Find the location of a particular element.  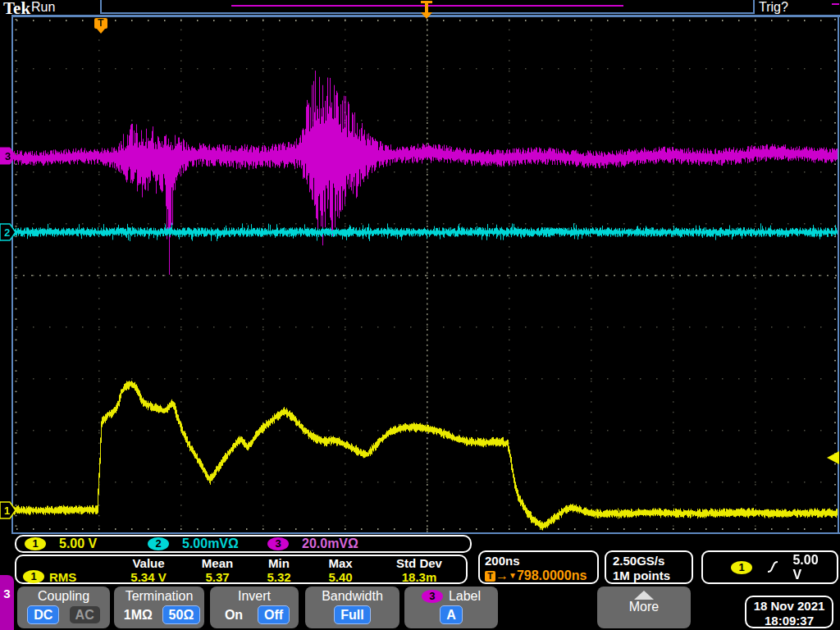

bandwidth-title: Bandwidth is located at coordinates (353, 596).